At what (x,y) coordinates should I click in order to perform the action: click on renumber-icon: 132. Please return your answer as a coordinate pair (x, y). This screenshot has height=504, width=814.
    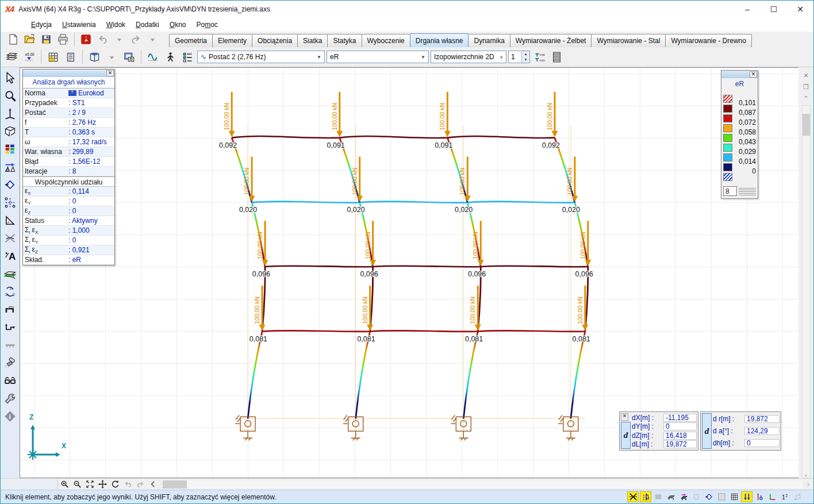
    Looking at the image, I should click on (10, 292).